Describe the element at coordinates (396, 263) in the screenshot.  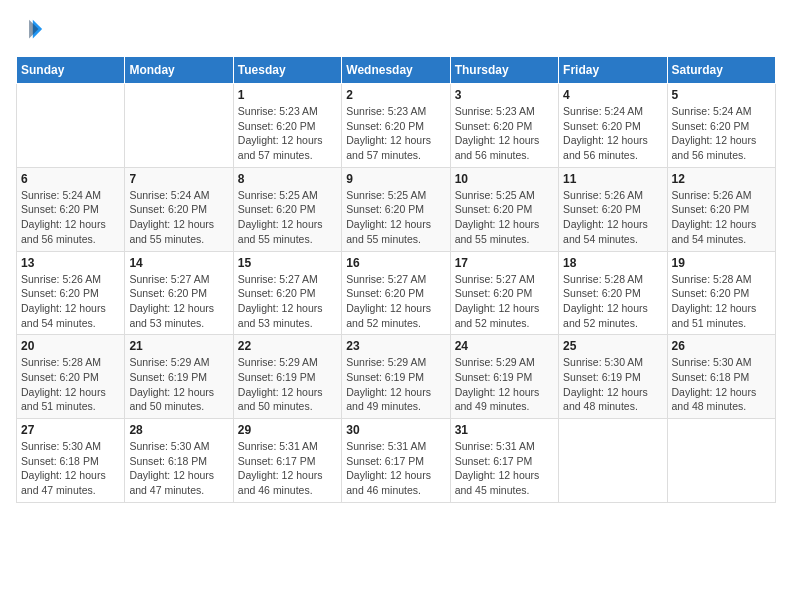
I see `day-number: 16` at that location.